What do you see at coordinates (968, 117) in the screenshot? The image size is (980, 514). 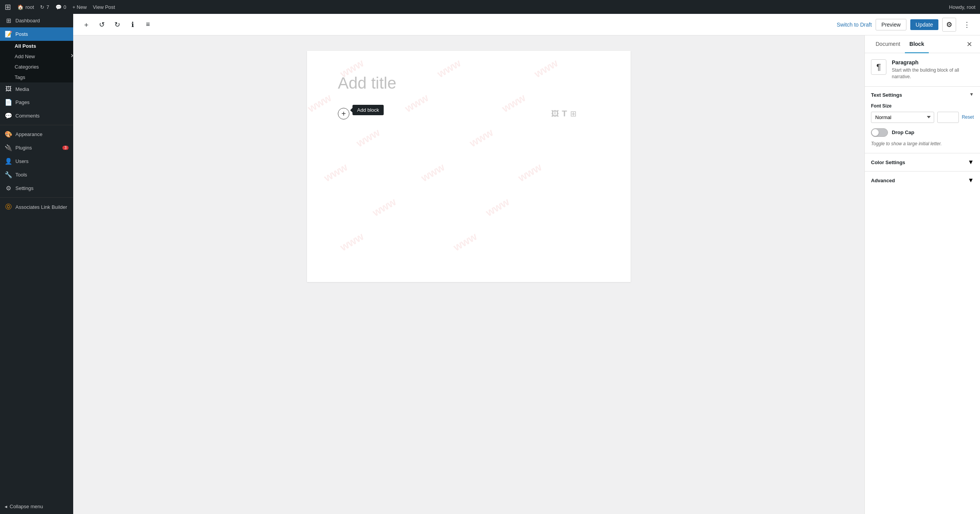 I see `font-size-reset-button: Reset` at bounding box center [968, 117].